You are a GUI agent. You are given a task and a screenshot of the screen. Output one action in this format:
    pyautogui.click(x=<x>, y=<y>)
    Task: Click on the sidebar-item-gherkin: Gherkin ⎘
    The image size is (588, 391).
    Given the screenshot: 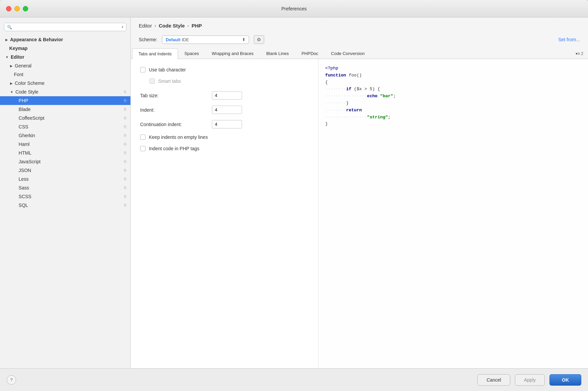 What is the action you would take?
    pyautogui.click(x=65, y=135)
    